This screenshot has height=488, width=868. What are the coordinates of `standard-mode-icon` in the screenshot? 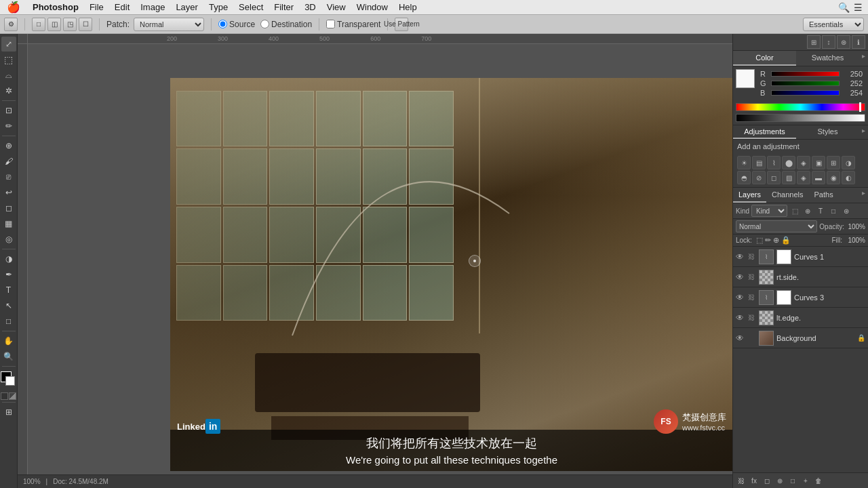 It's located at (4, 396).